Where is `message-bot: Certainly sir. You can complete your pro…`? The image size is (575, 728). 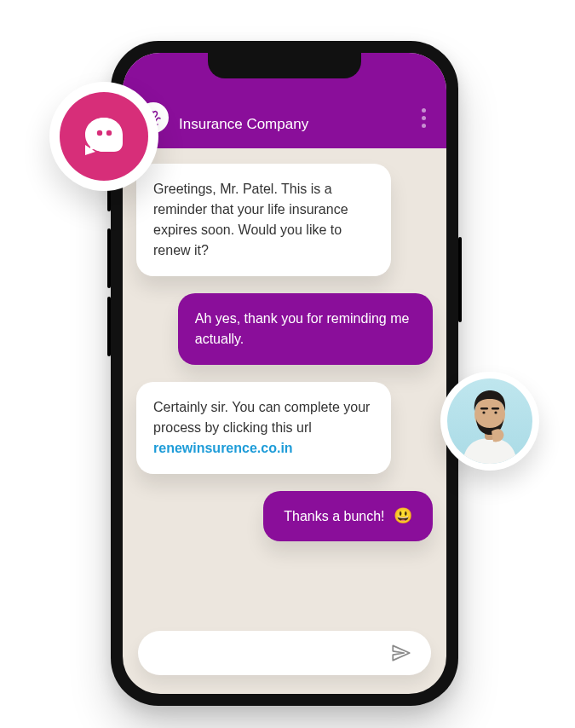
message-bot: Certainly sir. You can complete your pro… is located at coordinates (264, 428).